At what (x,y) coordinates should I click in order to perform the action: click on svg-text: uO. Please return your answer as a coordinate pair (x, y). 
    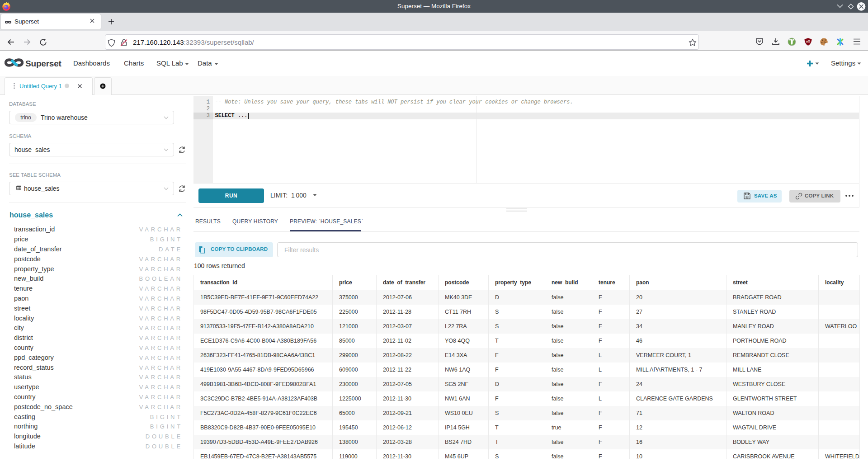
    Looking at the image, I should click on (808, 42).